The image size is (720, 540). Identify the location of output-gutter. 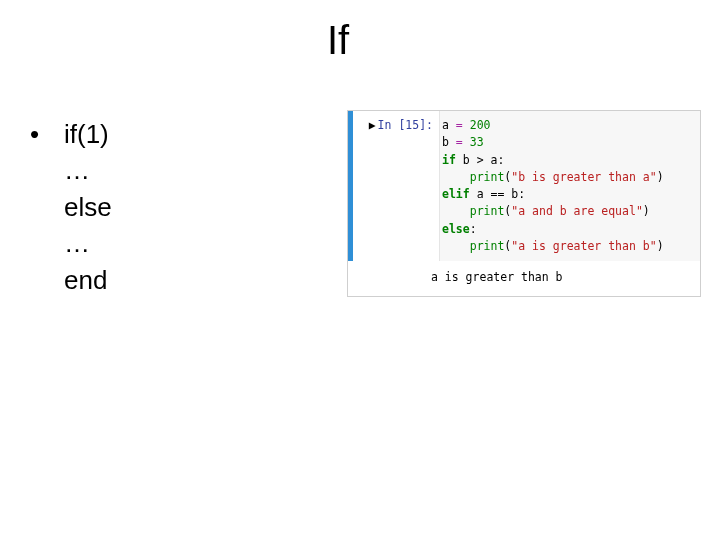
(388, 278).